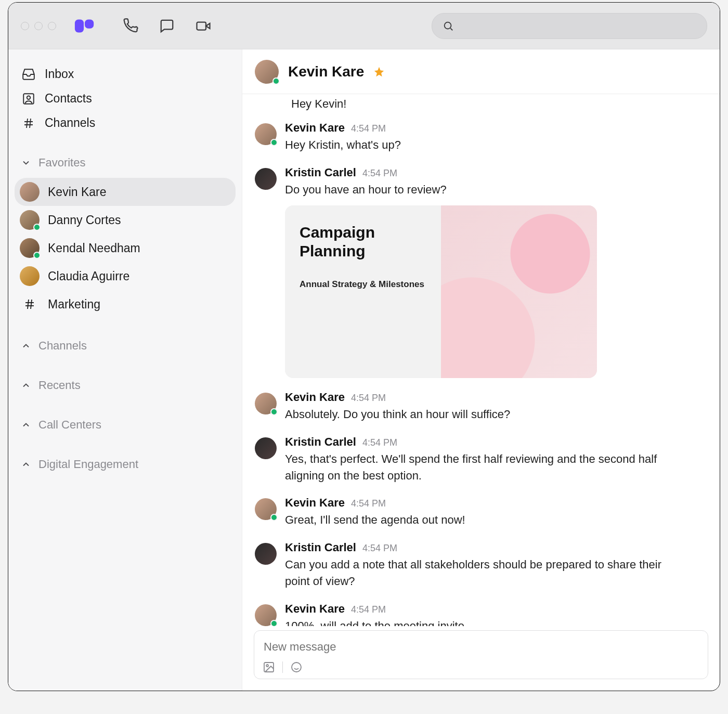 The width and height of the screenshot is (728, 714). I want to click on favorite-name: Kendal Needham, so click(94, 249).